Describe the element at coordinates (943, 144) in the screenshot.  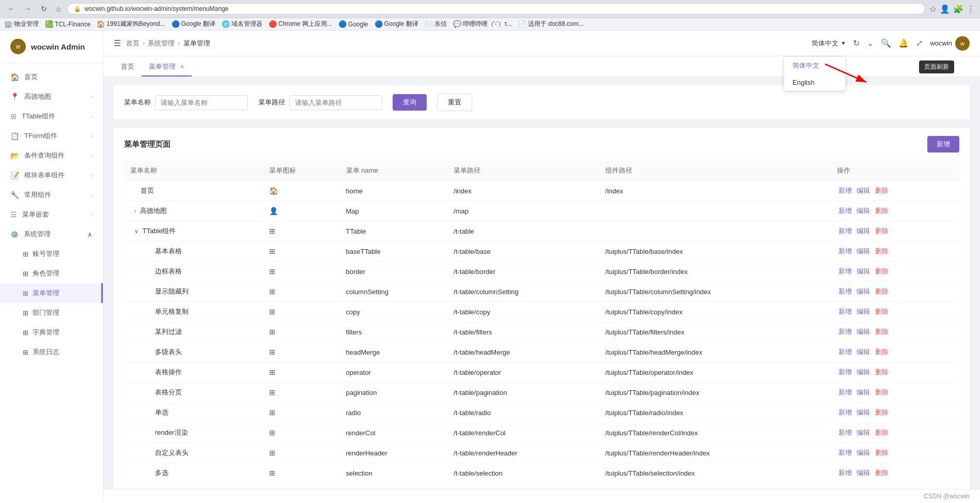
I see `new-button-top: 新增` at that location.